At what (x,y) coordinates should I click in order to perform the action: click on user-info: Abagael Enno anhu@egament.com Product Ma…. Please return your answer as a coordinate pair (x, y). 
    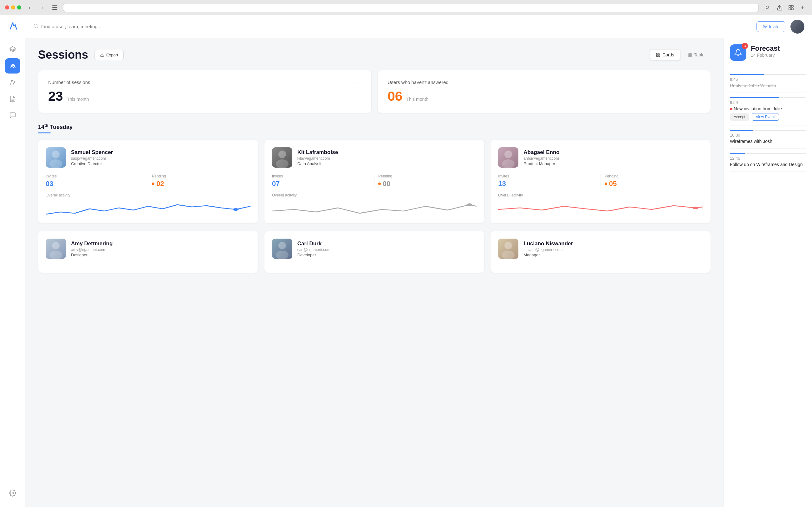
    Looking at the image, I should click on (542, 158).